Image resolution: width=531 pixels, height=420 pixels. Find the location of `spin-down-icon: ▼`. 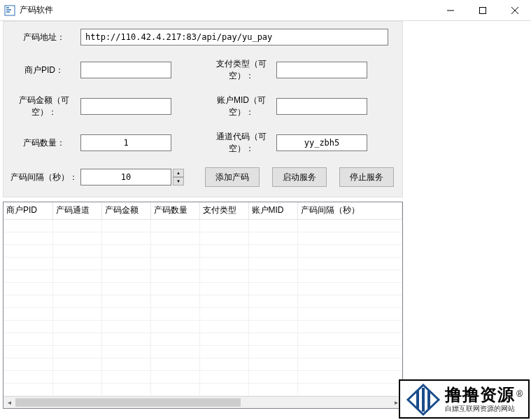

spin-down-icon: ▼ is located at coordinates (178, 181).